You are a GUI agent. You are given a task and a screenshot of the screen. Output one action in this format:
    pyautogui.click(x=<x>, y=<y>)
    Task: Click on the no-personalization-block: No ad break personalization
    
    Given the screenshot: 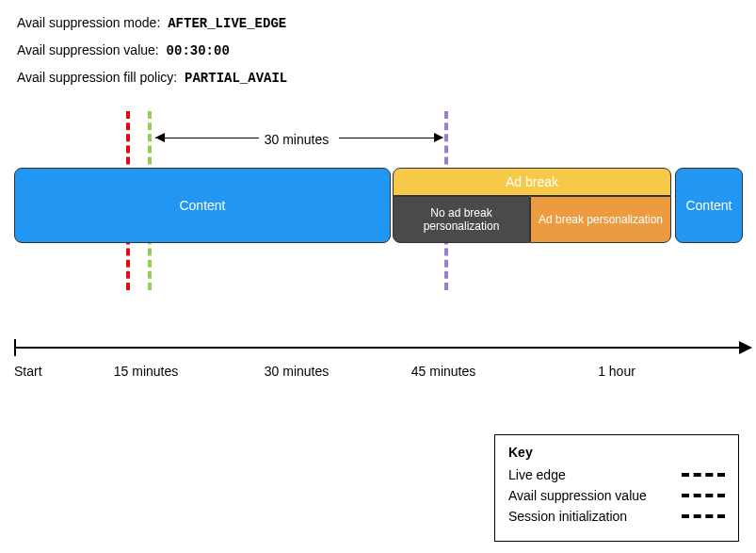 What is the action you would take?
    pyautogui.click(x=461, y=220)
    